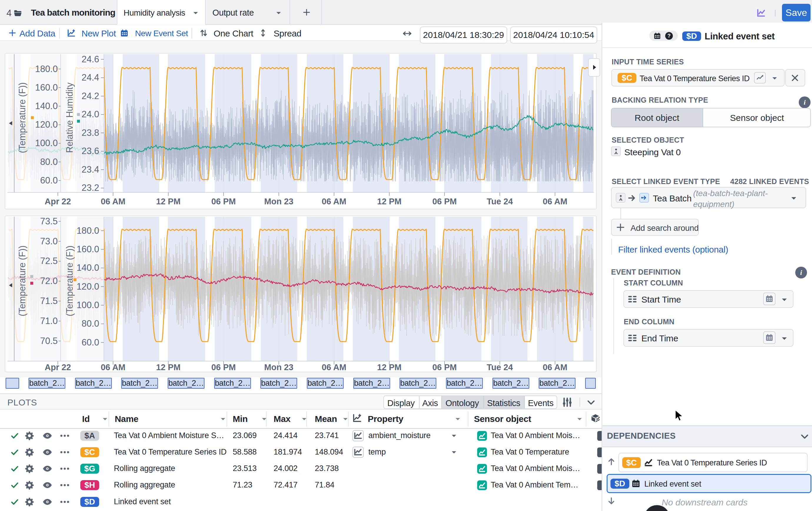 This screenshot has height=511, width=812. What do you see at coordinates (49, 221) in the screenshot?
I see `svg-text: 73.5` at bounding box center [49, 221].